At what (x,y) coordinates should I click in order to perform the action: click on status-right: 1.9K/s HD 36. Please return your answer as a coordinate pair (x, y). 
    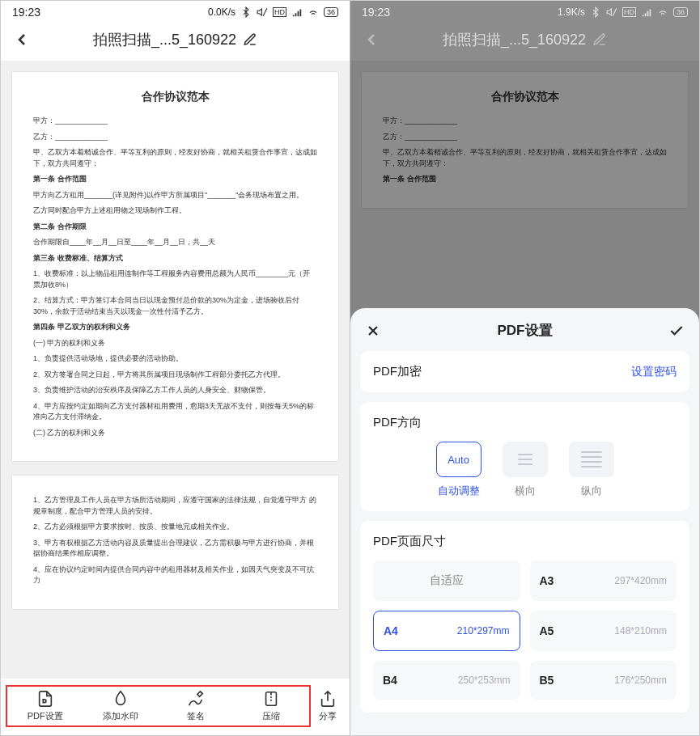
    Looking at the image, I should click on (623, 12).